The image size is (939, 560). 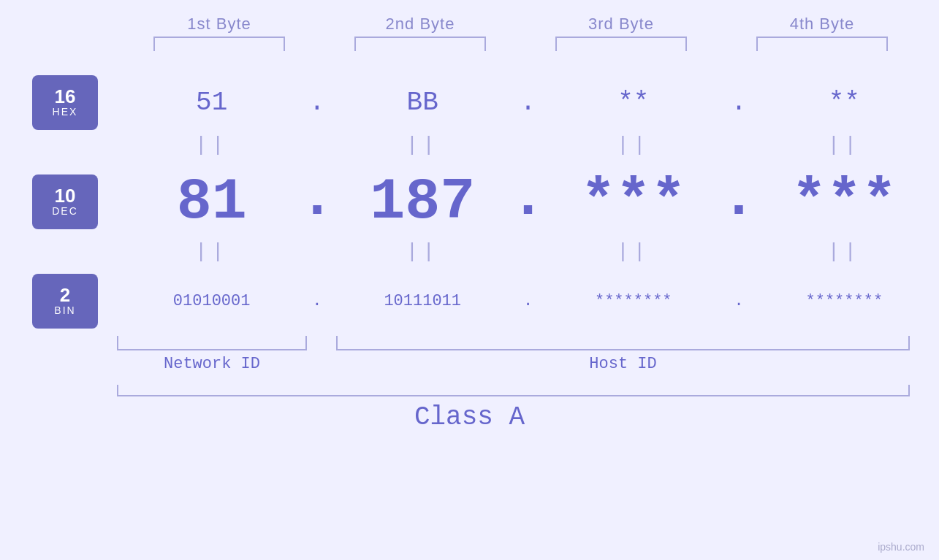 I want to click on eq-group-1: || || || ||, so click(x=528, y=145).